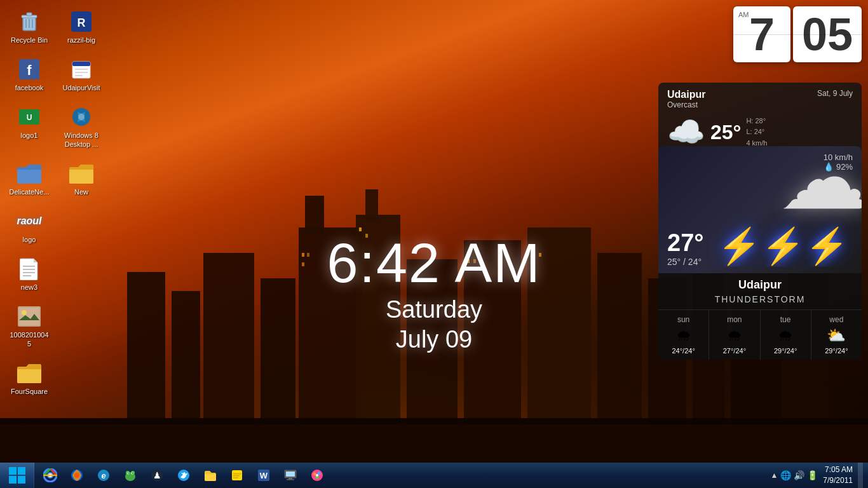 Image resolution: width=868 pixels, height=488 pixels. I want to click on start-button, so click(17, 475).